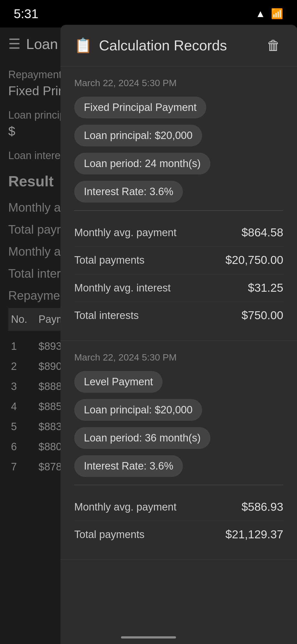 The image size is (297, 644). Describe the element at coordinates (142, 438) in the screenshot. I see `tag-loan-period-2: Loan period: 36 month(s)` at that location.